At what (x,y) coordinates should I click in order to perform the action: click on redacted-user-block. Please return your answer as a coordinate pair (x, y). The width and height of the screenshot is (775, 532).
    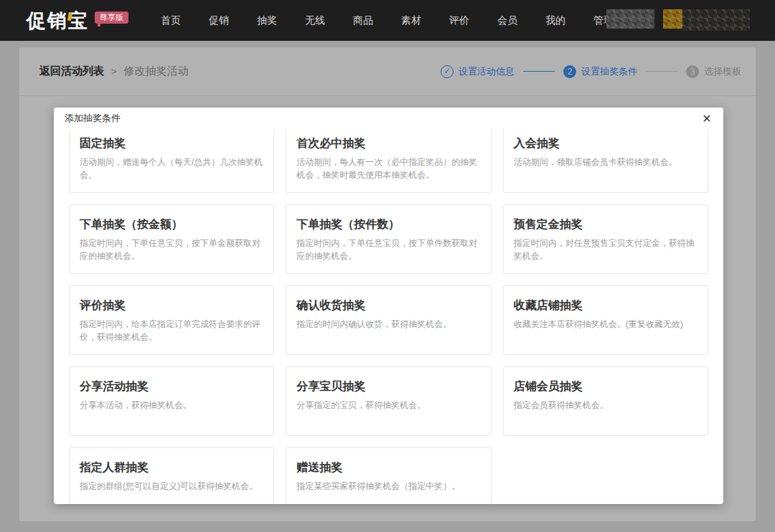
    Looking at the image, I should click on (630, 19).